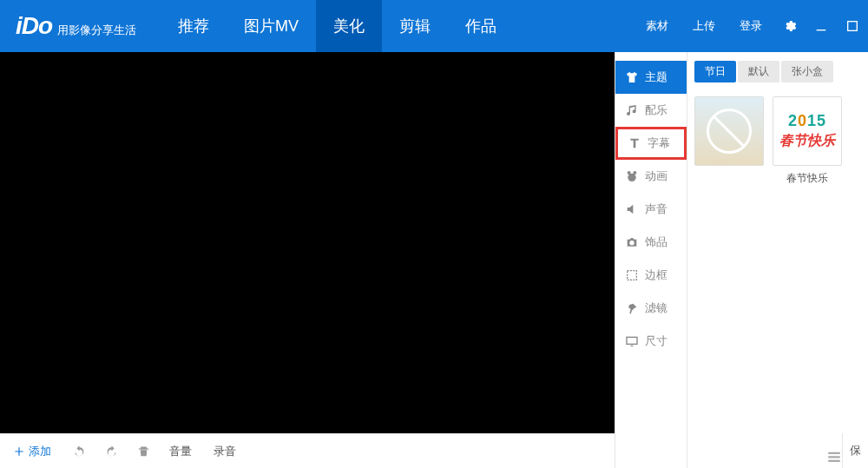  What do you see at coordinates (821, 26) in the screenshot?
I see `minimize-icon` at bounding box center [821, 26].